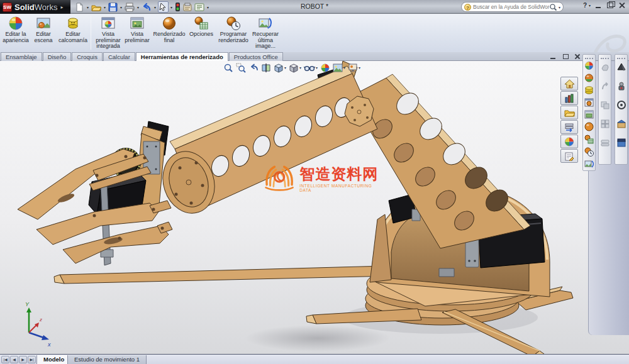  I want to click on tab-calcular: Calcular, so click(120, 57).